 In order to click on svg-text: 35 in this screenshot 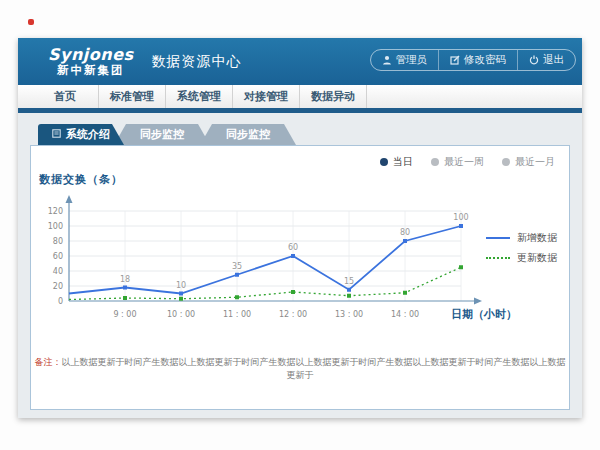, I will do `click(237, 266)`.